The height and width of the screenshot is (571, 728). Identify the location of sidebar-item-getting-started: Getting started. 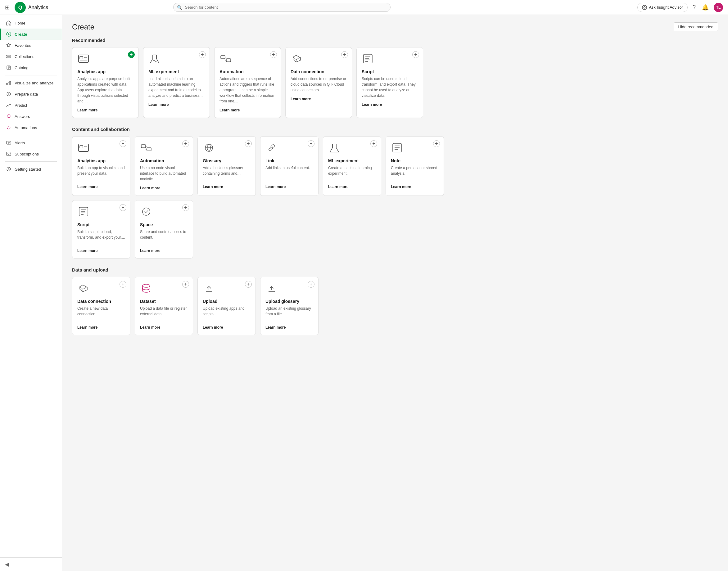
(31, 169).